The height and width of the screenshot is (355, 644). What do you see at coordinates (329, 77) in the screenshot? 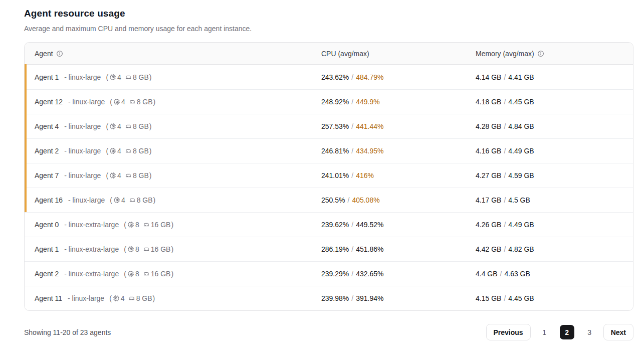
I see `table-row: Agent 1 - linux-large ( 4` at bounding box center [329, 77].